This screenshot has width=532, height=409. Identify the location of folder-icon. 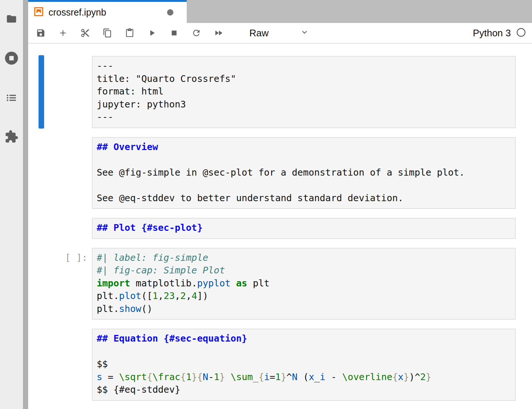
(11, 20).